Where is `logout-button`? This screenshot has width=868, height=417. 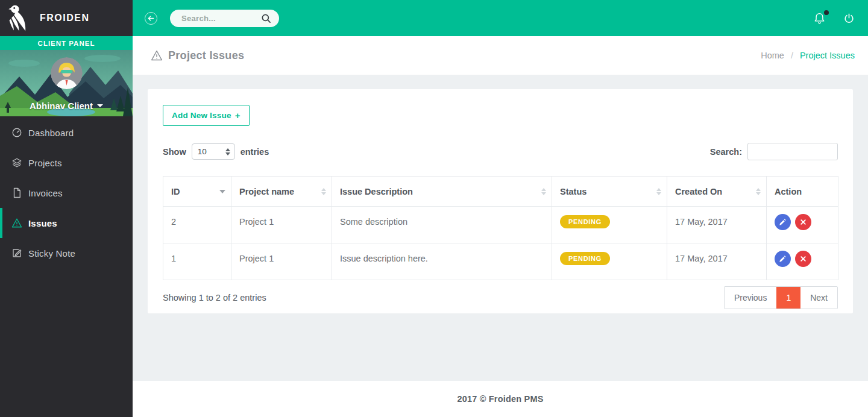
logout-button is located at coordinates (849, 18).